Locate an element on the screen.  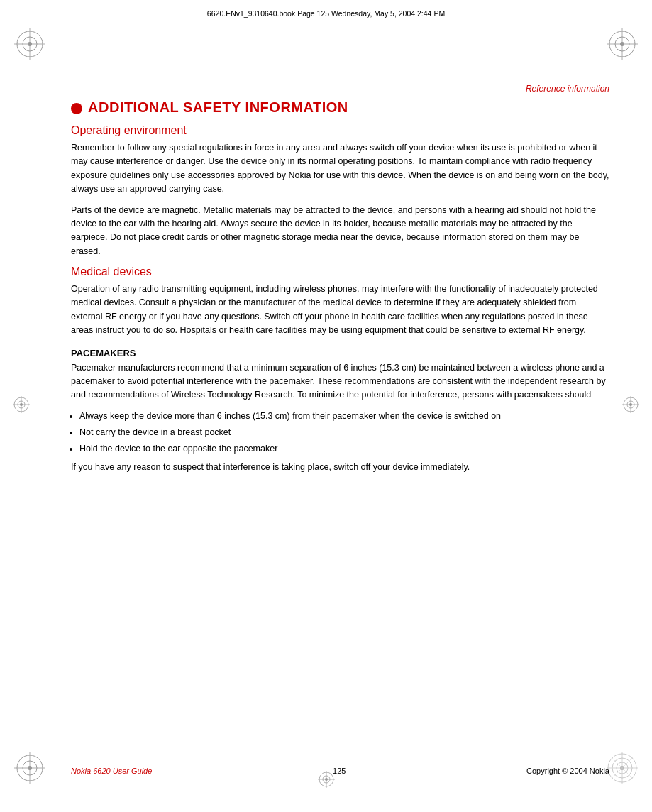
side-crosshair-left is located at coordinates (21, 406).